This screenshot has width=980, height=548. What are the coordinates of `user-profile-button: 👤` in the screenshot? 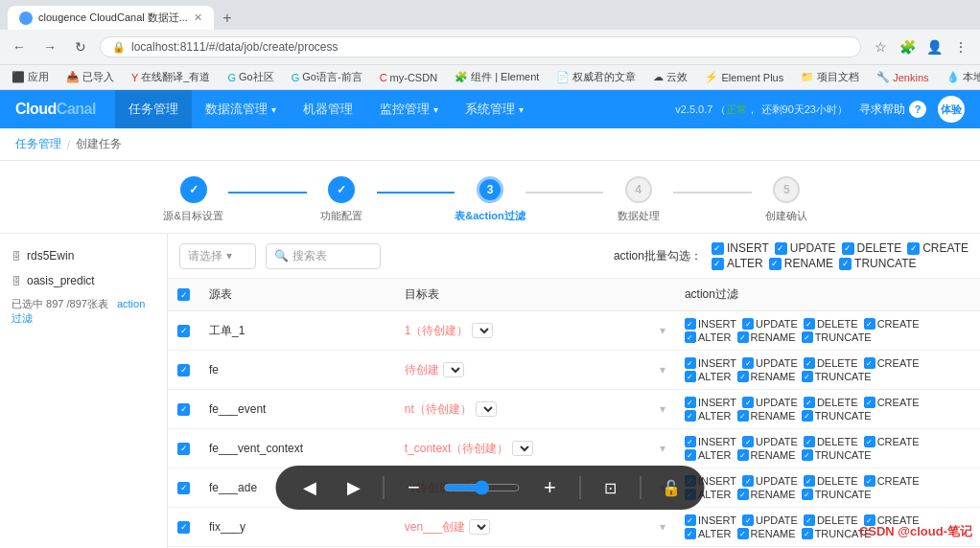 It's located at (934, 47).